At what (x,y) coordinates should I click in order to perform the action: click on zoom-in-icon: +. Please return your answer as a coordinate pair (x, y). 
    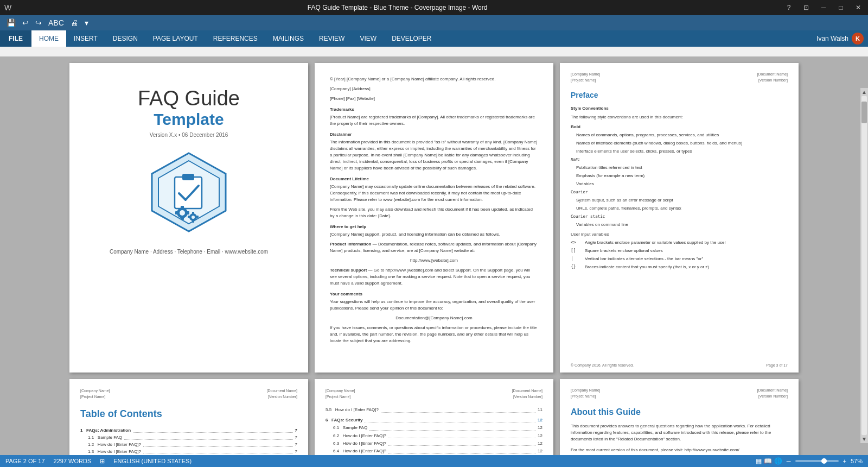
    Looking at the image, I should click on (845, 461).